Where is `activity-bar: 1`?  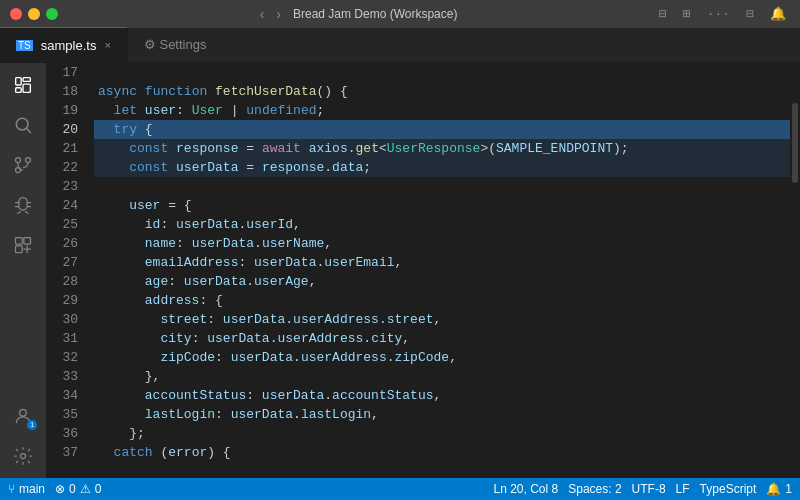
activity-bar: 1 is located at coordinates (23, 270).